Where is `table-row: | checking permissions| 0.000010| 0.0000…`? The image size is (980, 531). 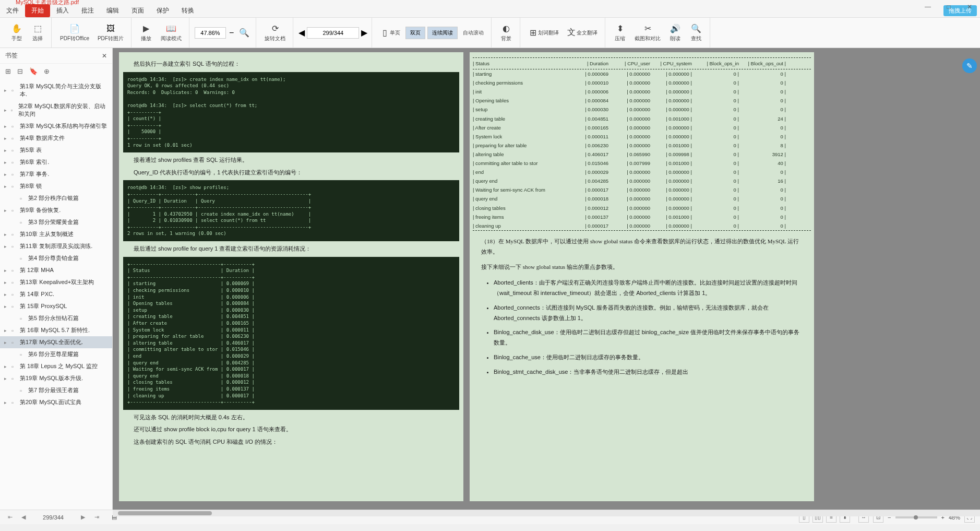 table-row: | checking permissions| 0.000010| 0.0000… is located at coordinates (642, 82).